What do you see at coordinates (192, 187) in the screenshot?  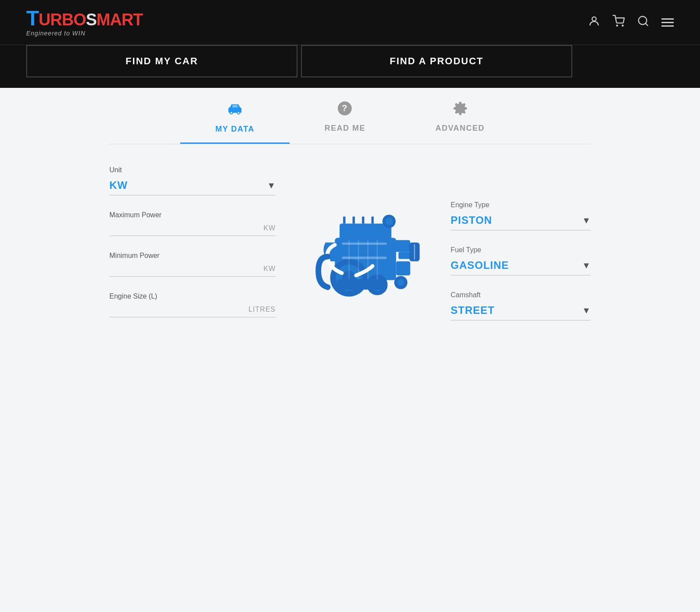 I see `unit-select: KW ▼` at bounding box center [192, 187].